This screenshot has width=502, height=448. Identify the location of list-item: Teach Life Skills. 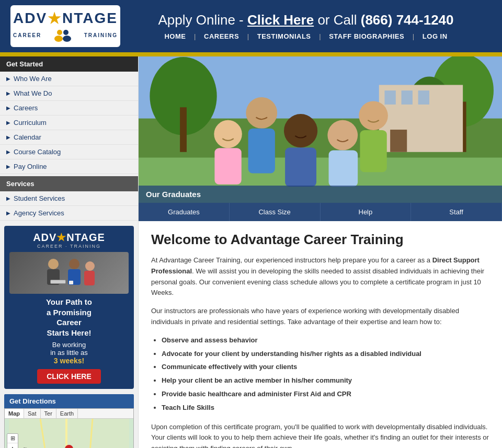
(325, 408).